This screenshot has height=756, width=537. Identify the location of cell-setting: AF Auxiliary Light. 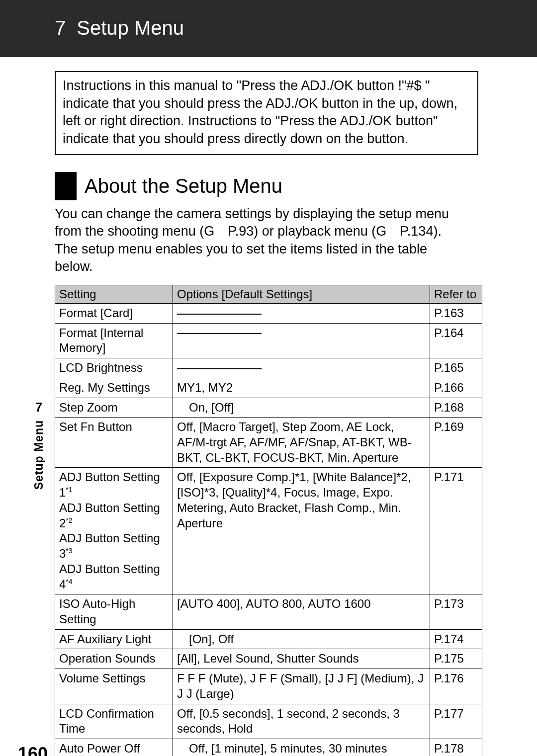
(114, 639).